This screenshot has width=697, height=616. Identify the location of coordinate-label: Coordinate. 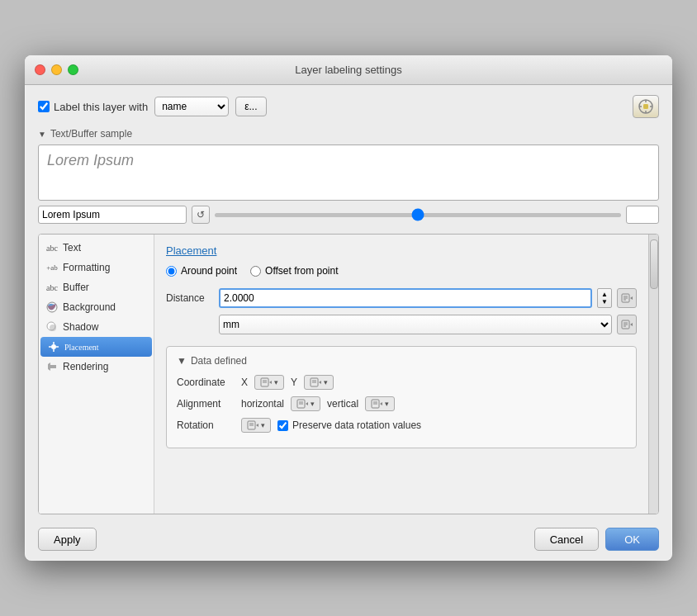
(206, 382).